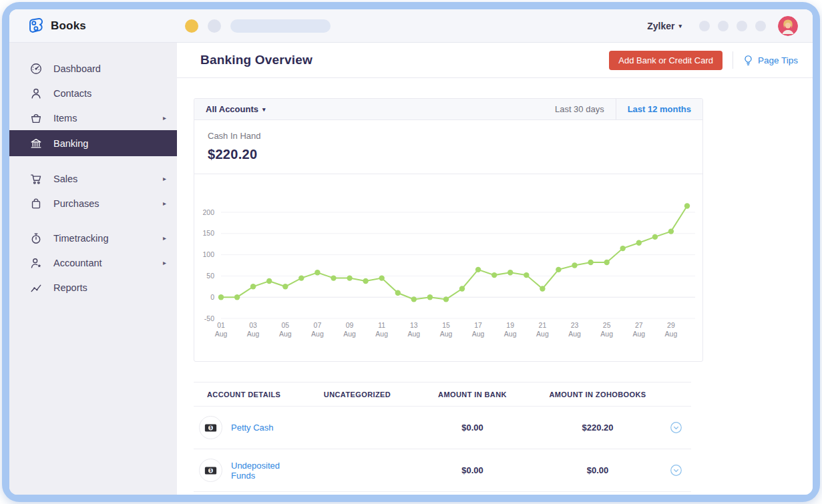 The image size is (822, 504). Describe the element at coordinates (36, 238) in the screenshot. I see `timetracking-icon` at that location.